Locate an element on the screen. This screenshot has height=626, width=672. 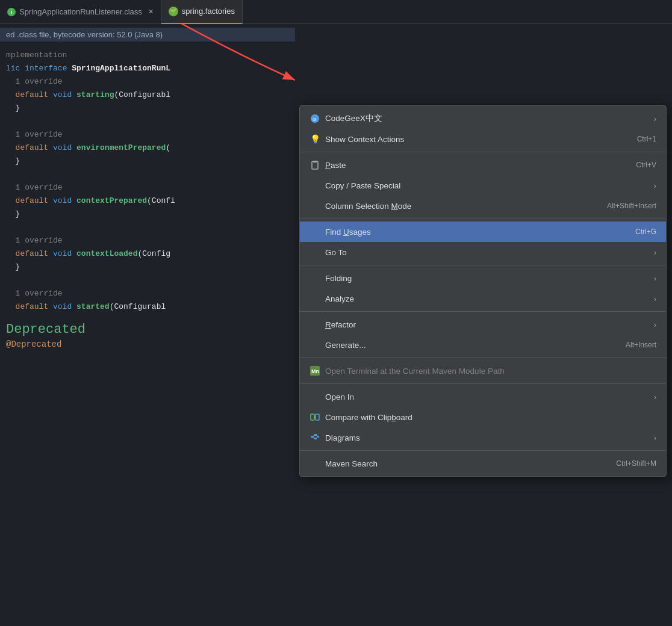
menu-paste-shortcut: Ctrl+V is located at coordinates (646, 165).